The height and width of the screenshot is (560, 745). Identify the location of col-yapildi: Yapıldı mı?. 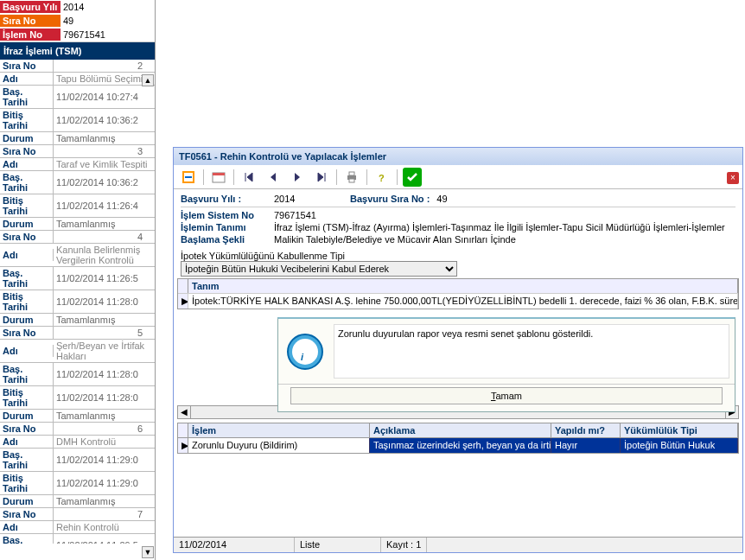
(586, 430).